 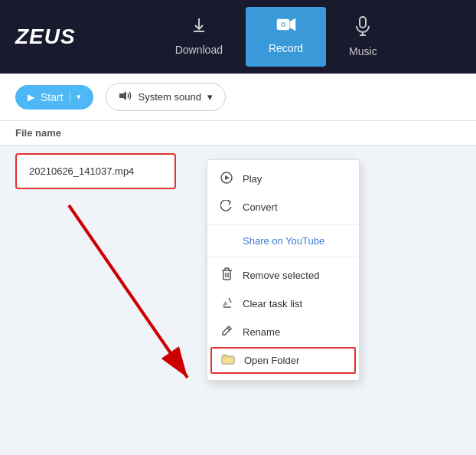 What do you see at coordinates (286, 37) in the screenshot?
I see `nav-item-record: Record` at bounding box center [286, 37].